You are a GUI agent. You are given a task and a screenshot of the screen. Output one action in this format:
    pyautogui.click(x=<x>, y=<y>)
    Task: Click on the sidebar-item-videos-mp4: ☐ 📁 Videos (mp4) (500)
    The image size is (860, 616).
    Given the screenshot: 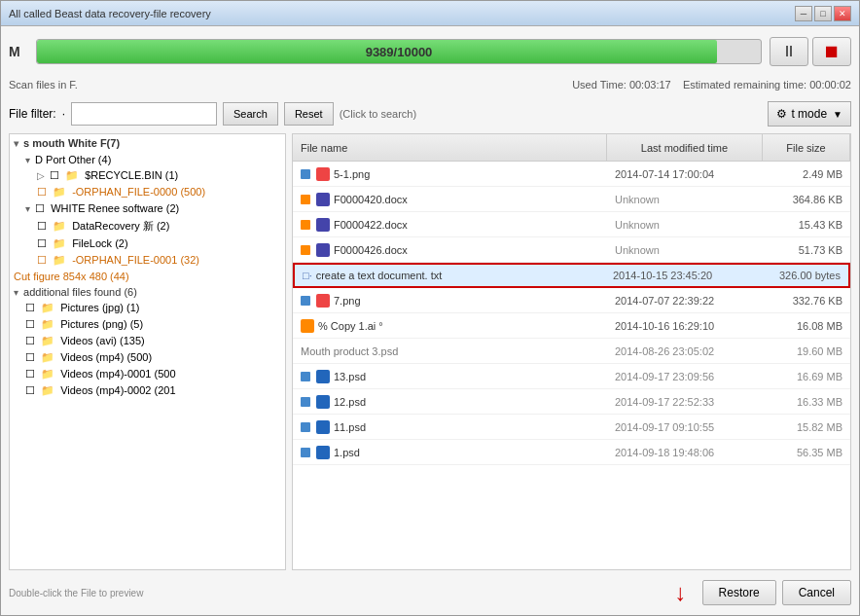 What is the action you would take?
    pyautogui.click(x=148, y=358)
    